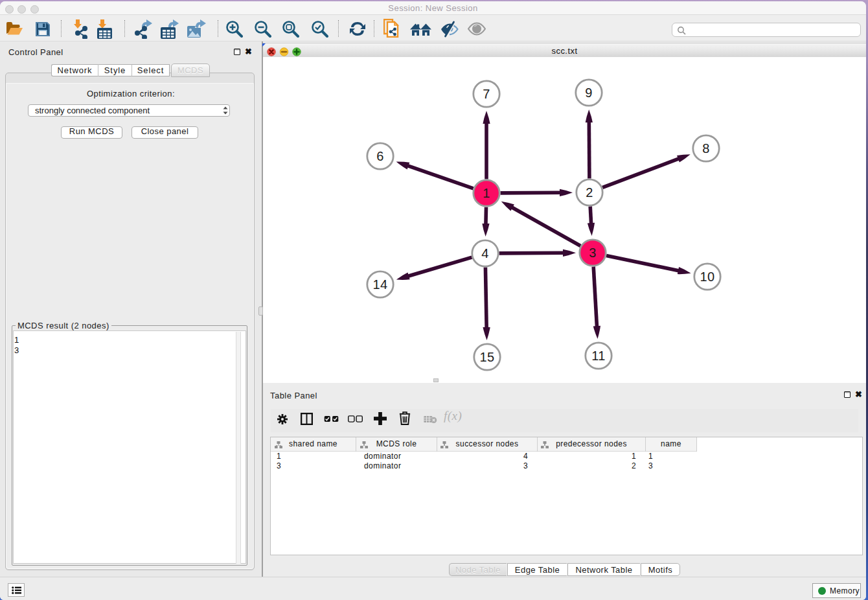 This screenshot has width=868, height=600. What do you see at coordinates (485, 253) in the screenshot?
I see `svg-text: 4` at bounding box center [485, 253].